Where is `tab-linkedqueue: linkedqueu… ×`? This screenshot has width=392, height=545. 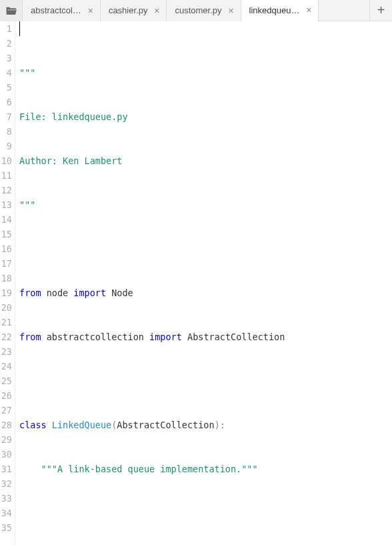
tab-linkedqueue: linkedqueu… × is located at coordinates (280, 11).